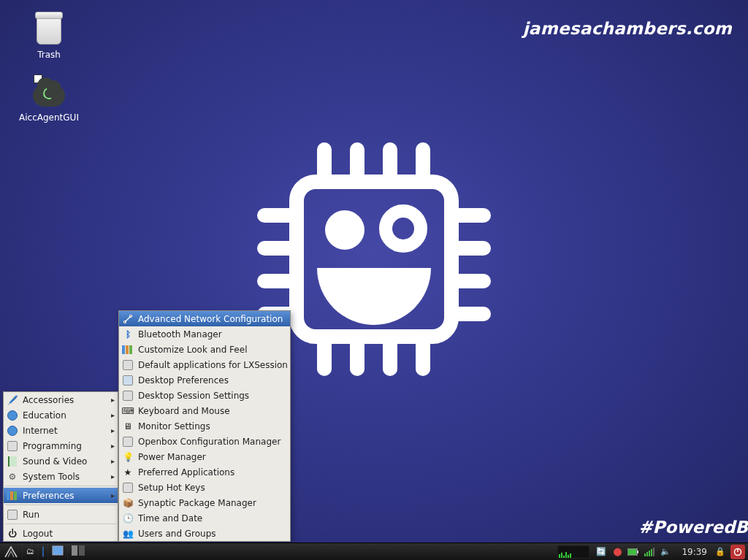 The image size is (748, 560). What do you see at coordinates (61, 415) in the screenshot?
I see `menu-education: Education` at bounding box center [61, 415].